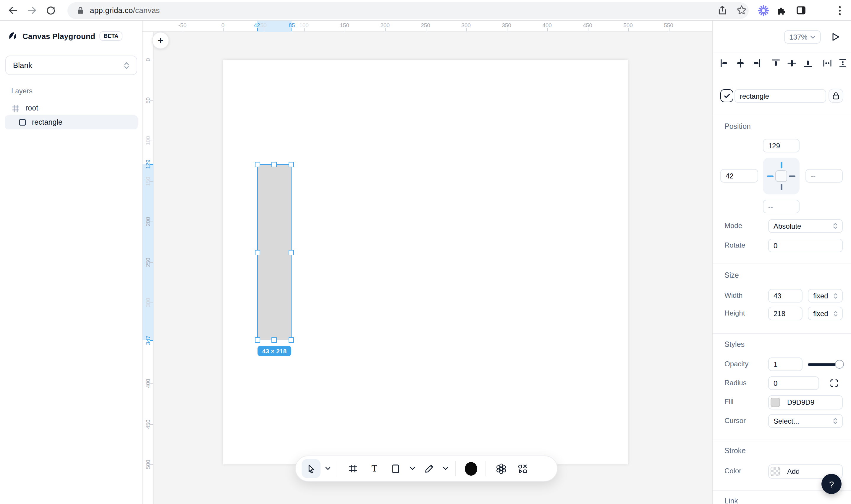 Image resolution: width=851 pixels, height=504 pixels. I want to click on extensions-menu-button, so click(782, 10).